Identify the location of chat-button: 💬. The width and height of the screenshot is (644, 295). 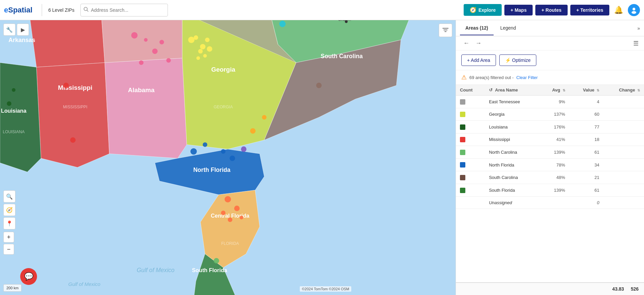
(29, 276).